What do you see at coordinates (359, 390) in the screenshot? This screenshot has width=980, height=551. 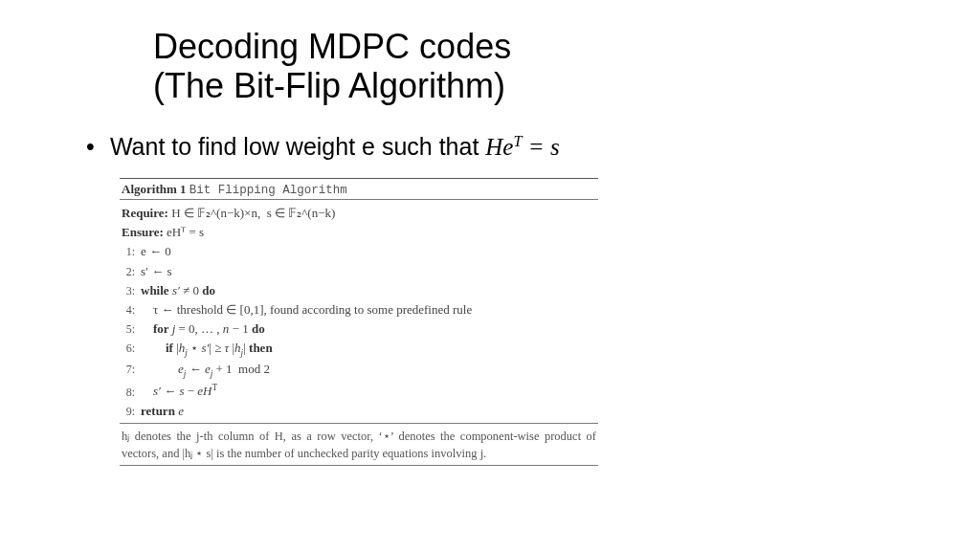 I see `algo-step-8: 8: s′ ← s − eHT` at bounding box center [359, 390].